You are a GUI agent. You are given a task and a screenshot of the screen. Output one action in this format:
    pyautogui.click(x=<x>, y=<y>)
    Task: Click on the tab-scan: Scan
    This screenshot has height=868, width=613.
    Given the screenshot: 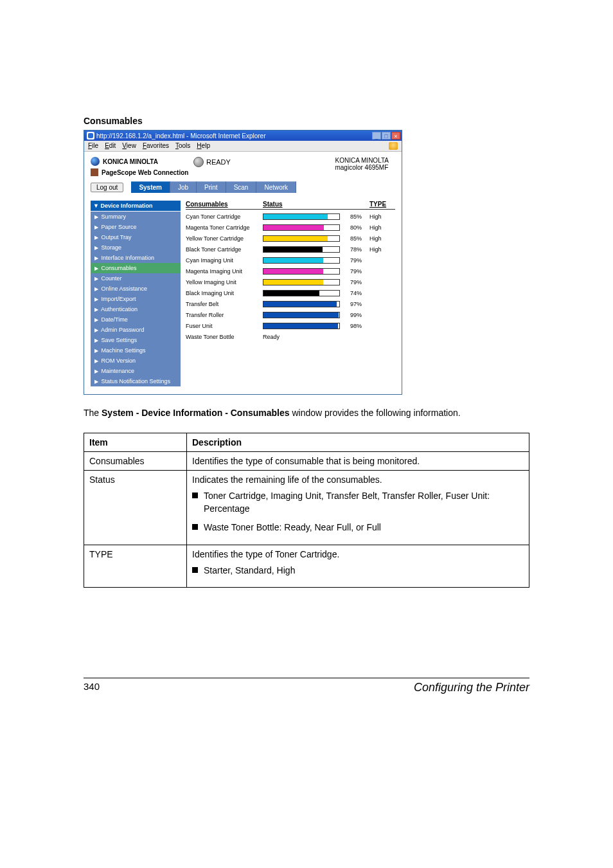 What is the action you would take?
    pyautogui.click(x=242, y=187)
    